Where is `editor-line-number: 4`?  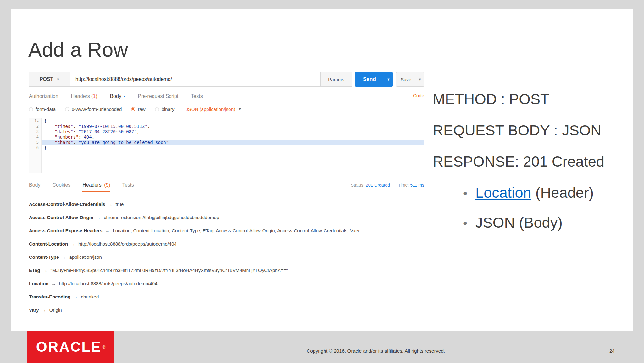
editor-line-number: 4 is located at coordinates (35, 137).